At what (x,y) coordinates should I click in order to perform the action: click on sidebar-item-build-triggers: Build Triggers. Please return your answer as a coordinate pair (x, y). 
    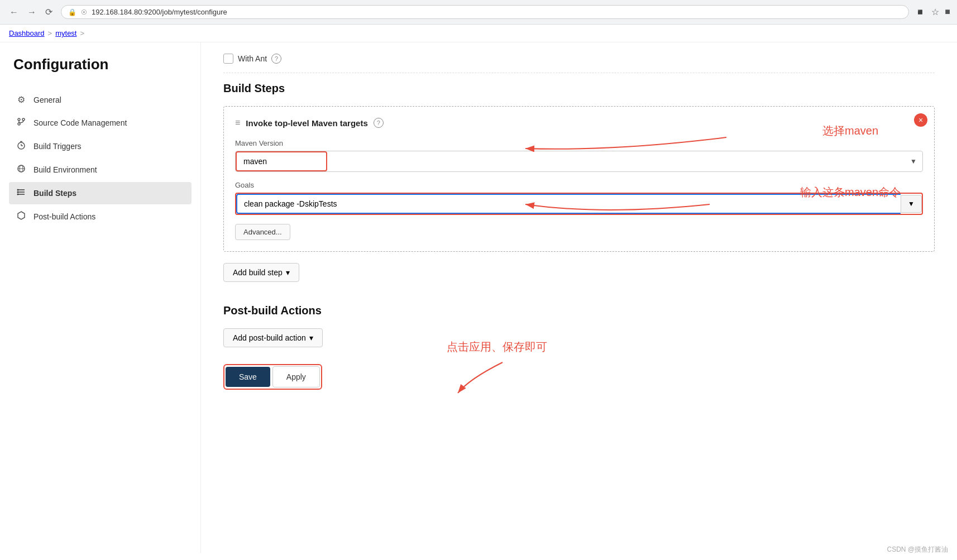
    Looking at the image, I should click on (101, 146).